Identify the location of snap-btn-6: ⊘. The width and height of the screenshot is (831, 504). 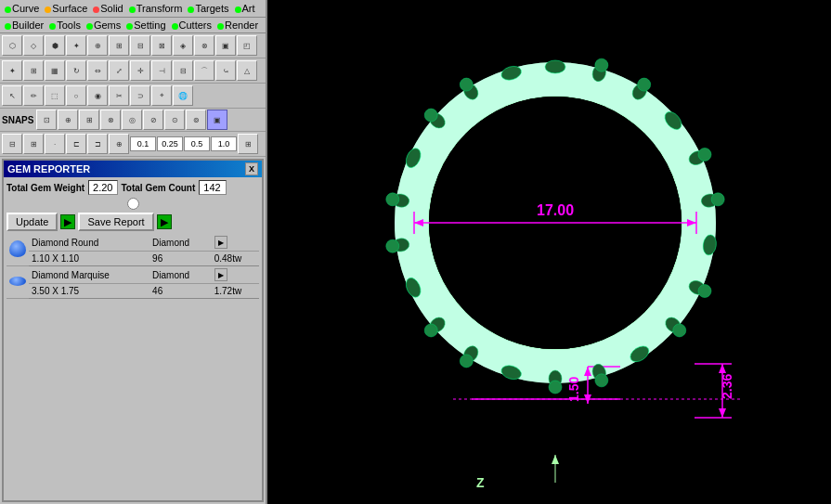
(153, 120).